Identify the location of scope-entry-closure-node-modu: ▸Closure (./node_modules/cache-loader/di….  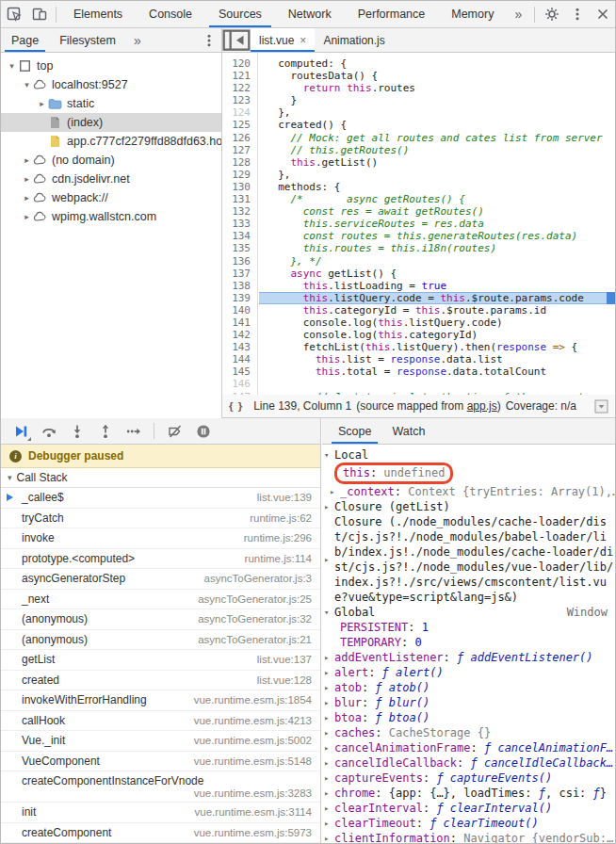
(469, 560).